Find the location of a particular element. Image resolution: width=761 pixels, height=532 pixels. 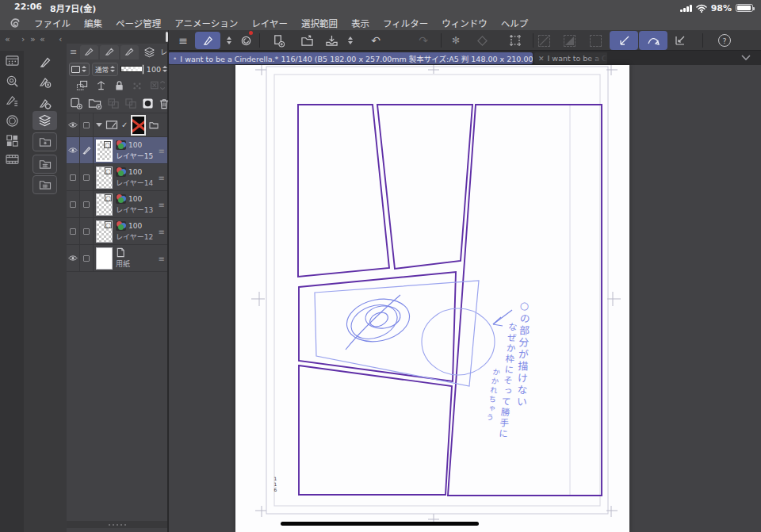

workspace-folder2-button is located at coordinates (44, 185).